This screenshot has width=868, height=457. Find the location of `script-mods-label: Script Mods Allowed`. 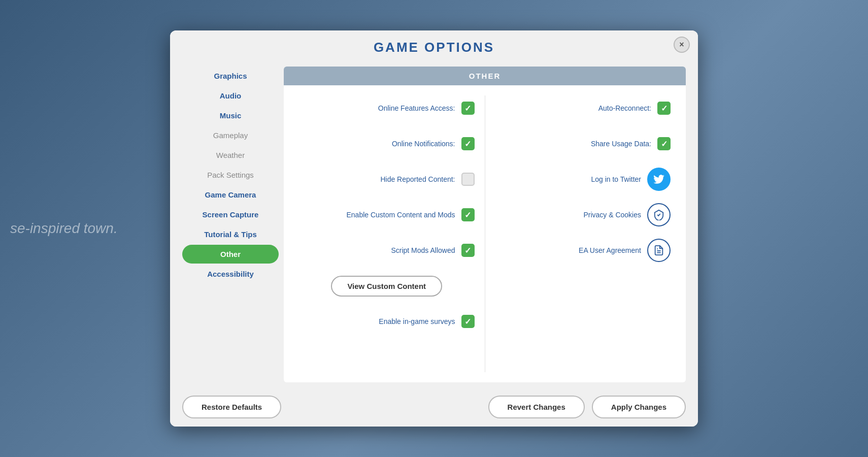

script-mods-label: Script Mods Allowed is located at coordinates (423, 250).